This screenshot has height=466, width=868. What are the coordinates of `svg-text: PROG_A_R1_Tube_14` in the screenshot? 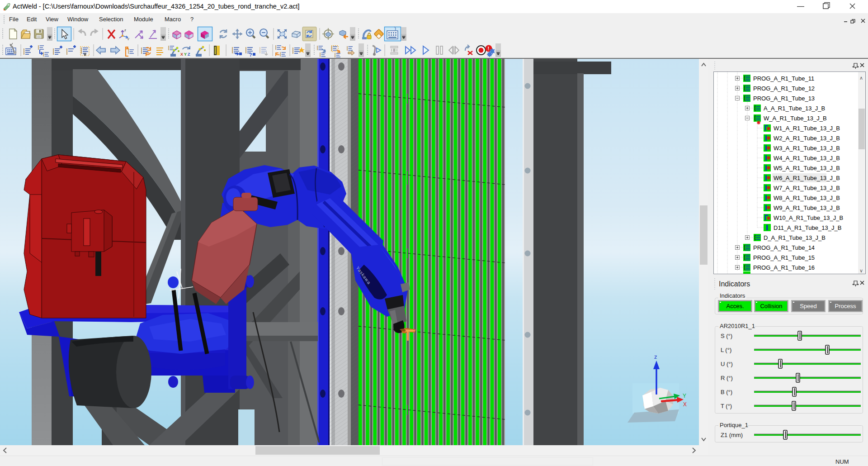 It's located at (784, 248).